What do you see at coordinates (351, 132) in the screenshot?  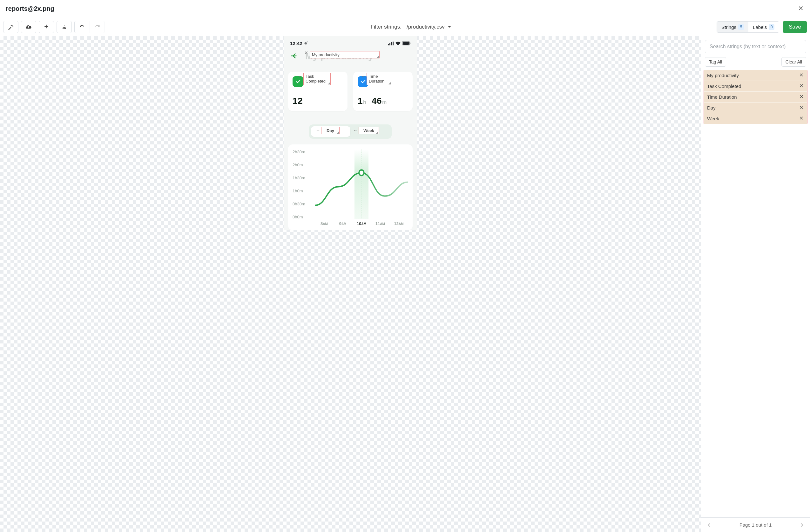 I see `period-tabs: Day ← Day Week ← Week` at bounding box center [351, 132].